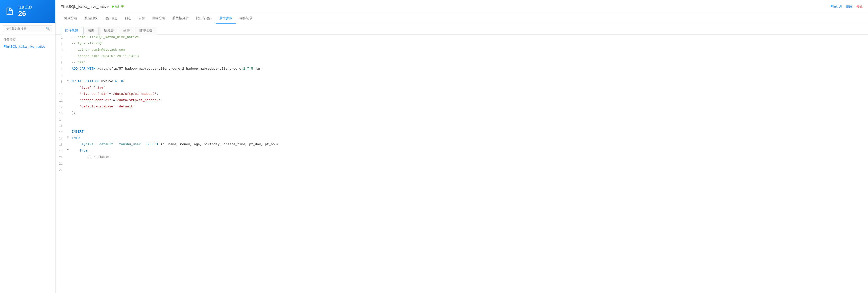 This screenshot has height=293, width=868. What do you see at coordinates (462, 113) in the screenshot?
I see `code-line-13: 13 );` at bounding box center [462, 113].